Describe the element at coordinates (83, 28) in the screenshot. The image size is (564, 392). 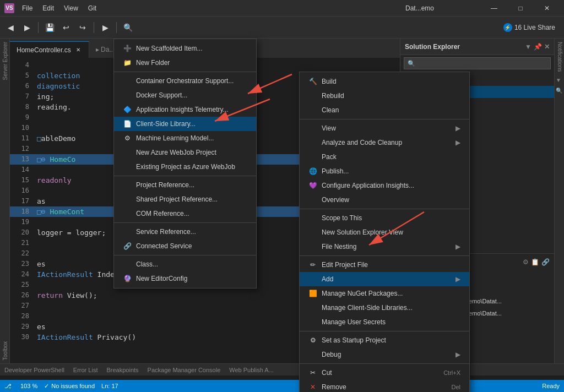
I see `redo-button: ↪` at that location.